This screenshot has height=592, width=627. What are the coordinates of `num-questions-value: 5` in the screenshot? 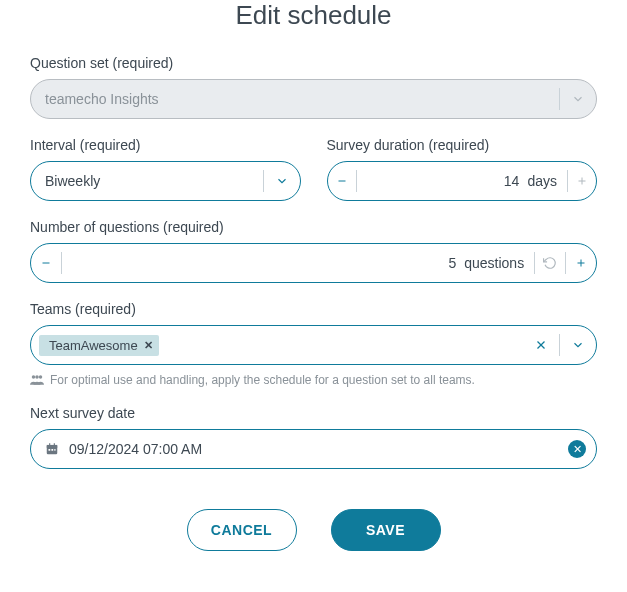 It's located at (263, 263).